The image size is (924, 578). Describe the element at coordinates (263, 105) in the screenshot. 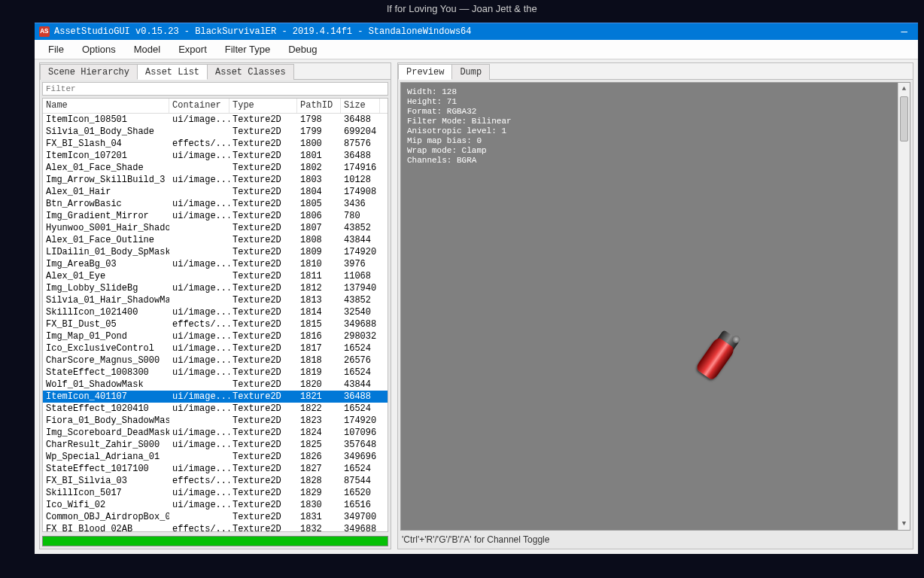

I see `col-type: Type` at that location.